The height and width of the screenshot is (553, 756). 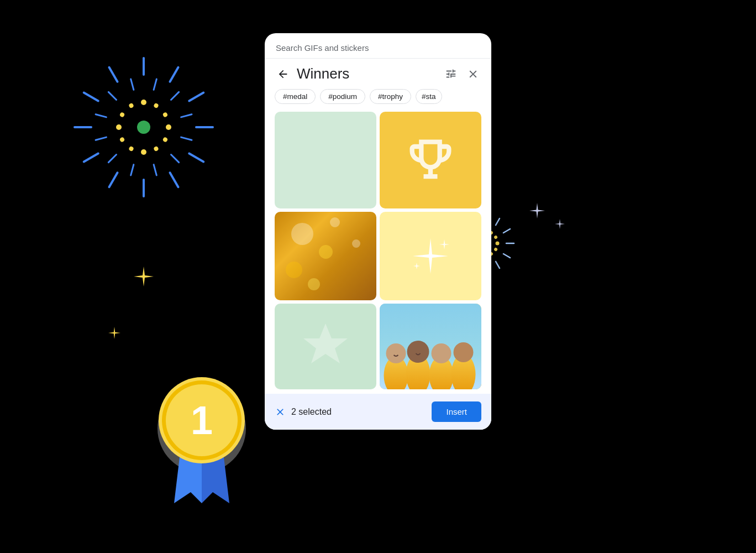 I want to click on tag-podium: #podium, so click(x=343, y=96).